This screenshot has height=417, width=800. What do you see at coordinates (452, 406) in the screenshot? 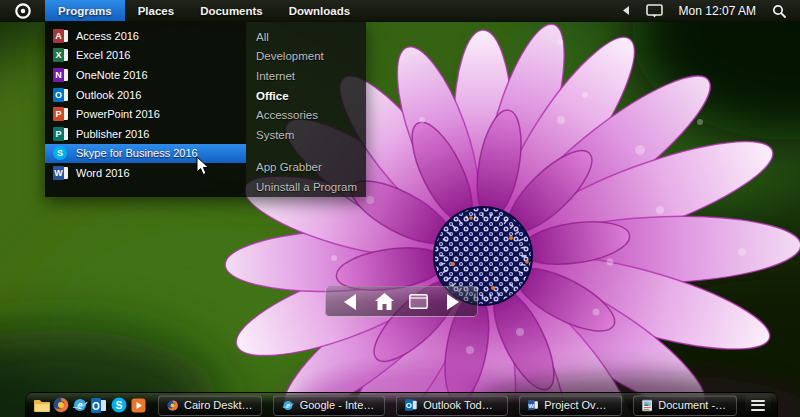
I see `taskbar-window-outlook-today: O Outlook Today...` at bounding box center [452, 406].